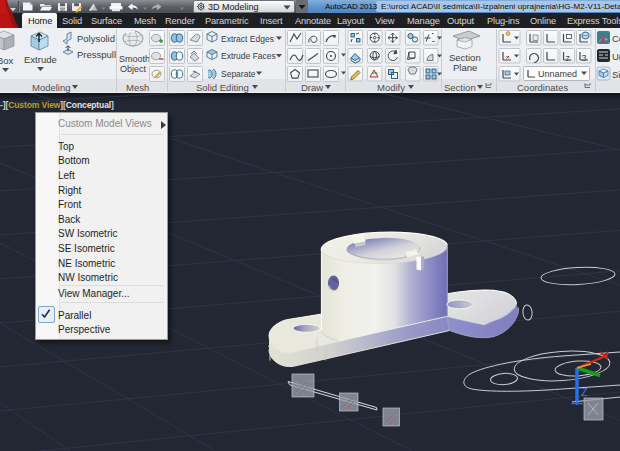 The image size is (620, 451). I want to click on svg-text: 3, so click(584, 58).